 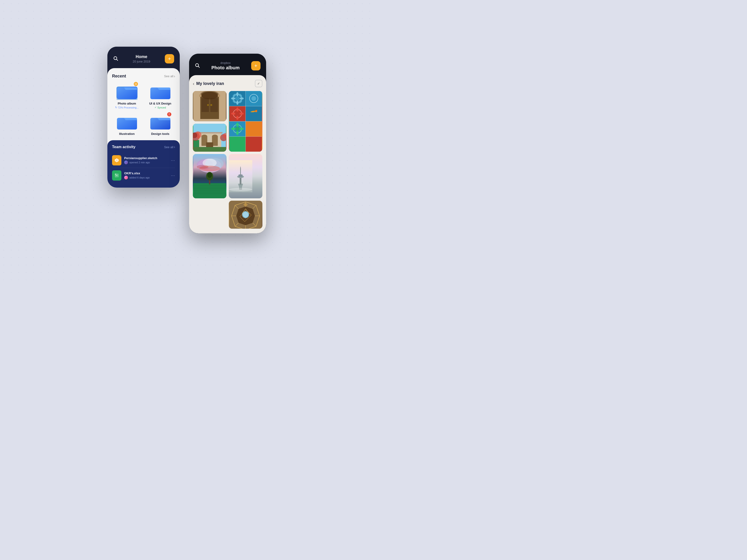 I want to click on xlsx-filename: OKR's.xlsx, so click(x=146, y=173).